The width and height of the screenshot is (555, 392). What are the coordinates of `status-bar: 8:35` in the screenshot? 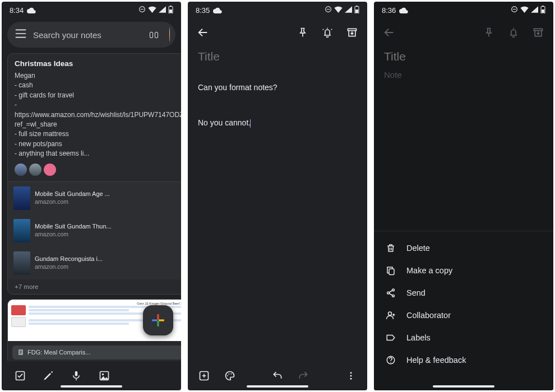 It's located at (278, 10).